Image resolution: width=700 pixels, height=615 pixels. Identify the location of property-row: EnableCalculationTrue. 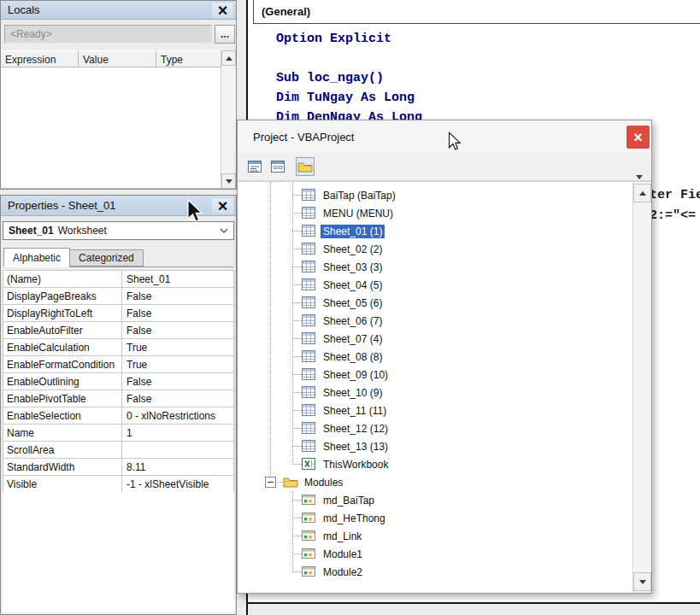
(118, 348).